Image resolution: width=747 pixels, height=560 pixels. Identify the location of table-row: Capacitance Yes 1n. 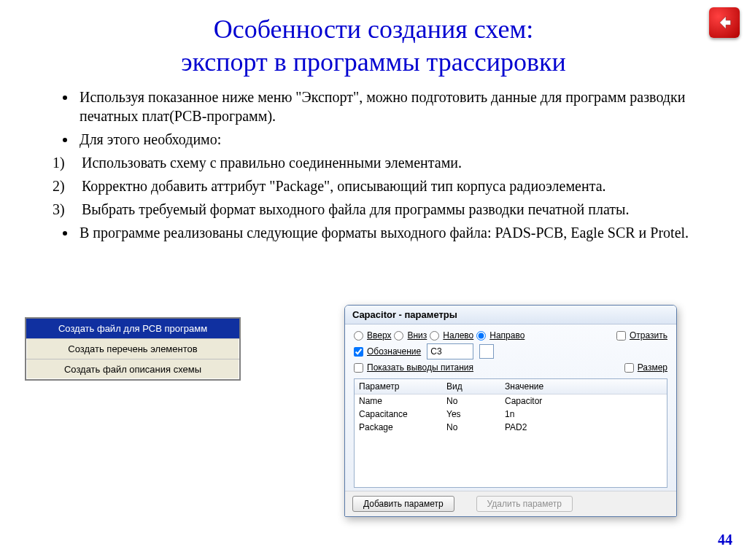
(511, 414).